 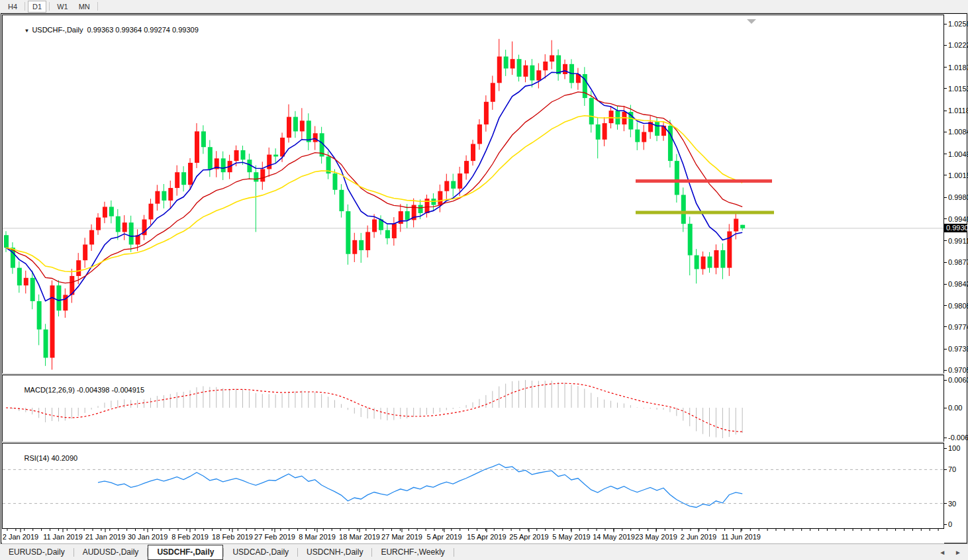 What do you see at coordinates (412, 552) in the screenshot?
I see `tab-eurchf-weekly: EURCHF-,Weekly` at bounding box center [412, 552].